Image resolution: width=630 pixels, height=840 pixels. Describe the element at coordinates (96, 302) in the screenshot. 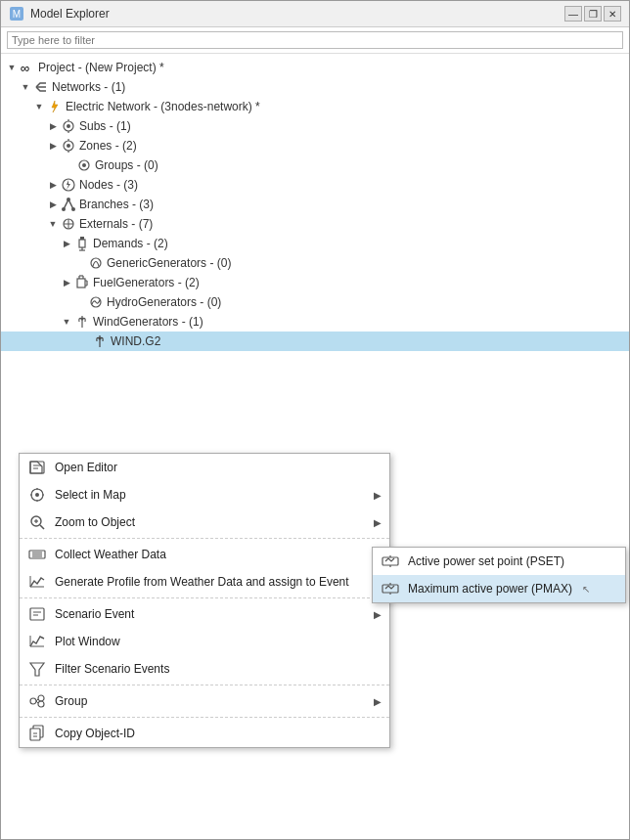

I see `hydro-gen-icon` at that location.